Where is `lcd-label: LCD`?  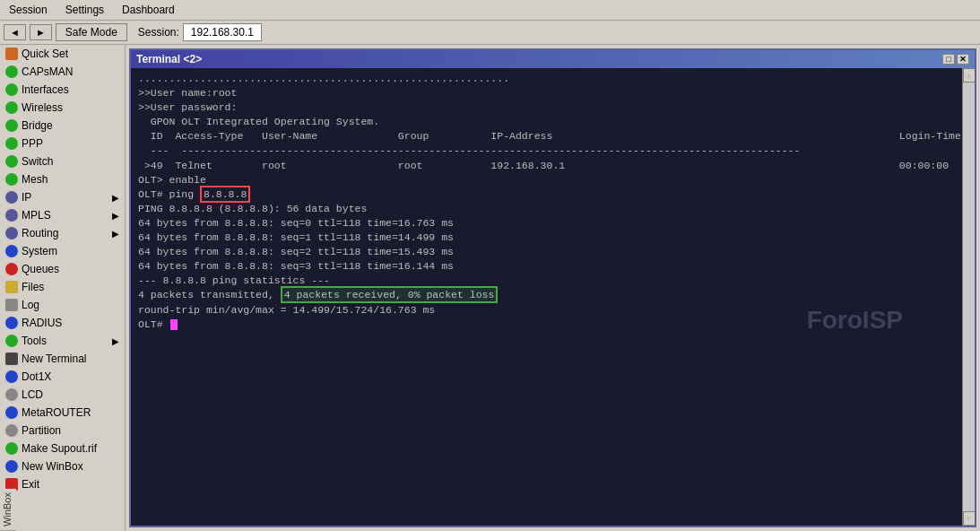
lcd-label: LCD is located at coordinates (32, 395).